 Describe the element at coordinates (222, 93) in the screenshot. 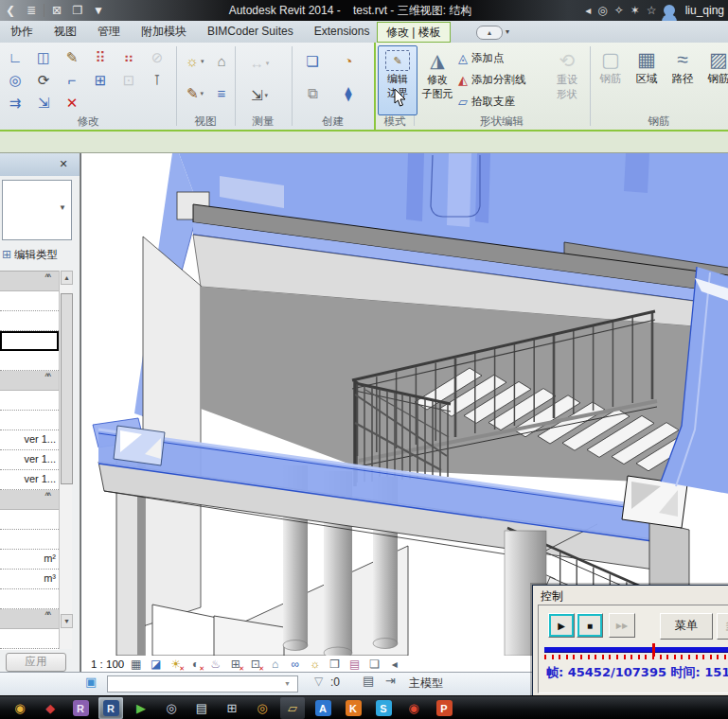

I see `thin-lines-icon: ≡` at that location.